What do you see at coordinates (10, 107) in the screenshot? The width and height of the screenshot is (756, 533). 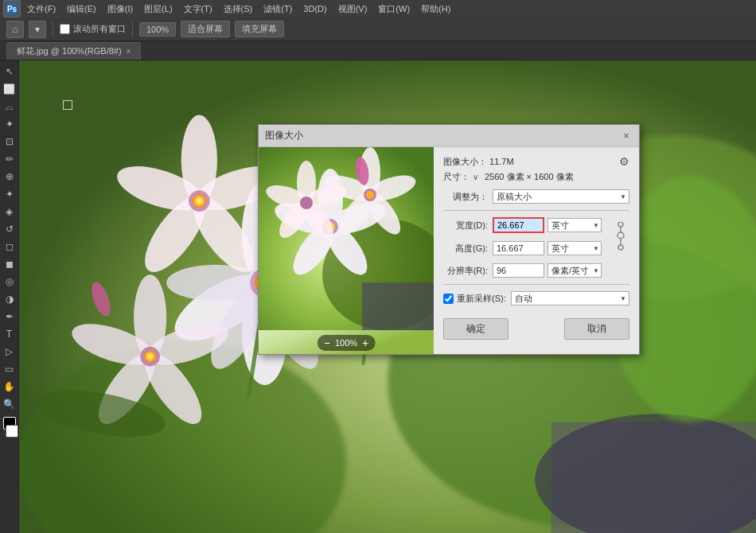 I see `tool-lasso: ⌓` at bounding box center [10, 107].